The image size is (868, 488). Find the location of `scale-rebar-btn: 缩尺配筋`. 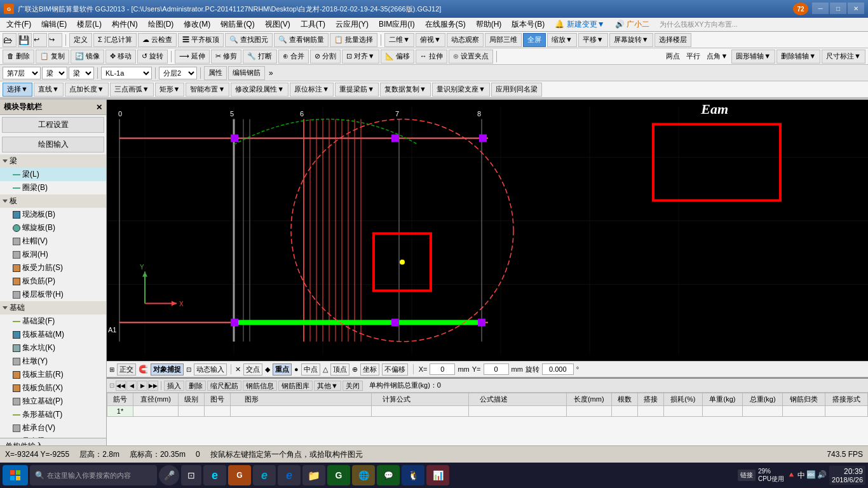

scale-rebar-btn: 缩尺配筋 is located at coordinates (224, 386).